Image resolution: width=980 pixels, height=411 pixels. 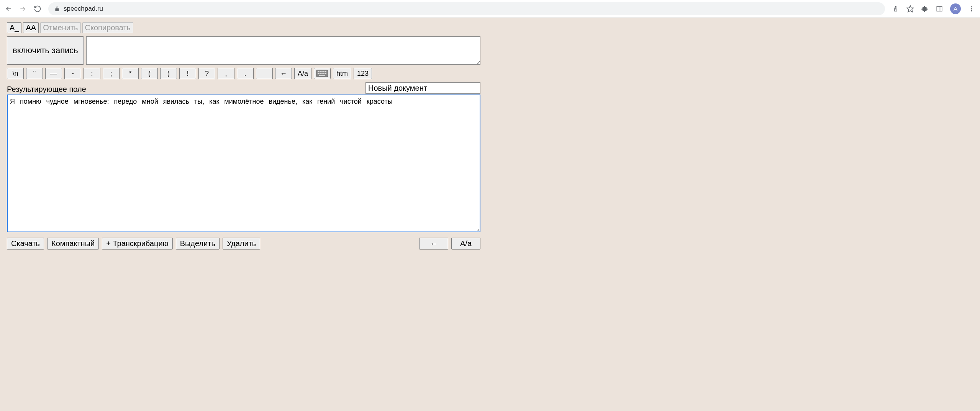 I want to click on sym-semicolon: ;, so click(x=111, y=73).